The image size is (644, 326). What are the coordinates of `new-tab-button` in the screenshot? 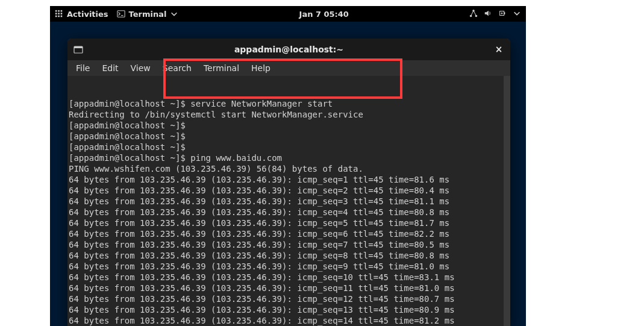 It's located at (78, 49).